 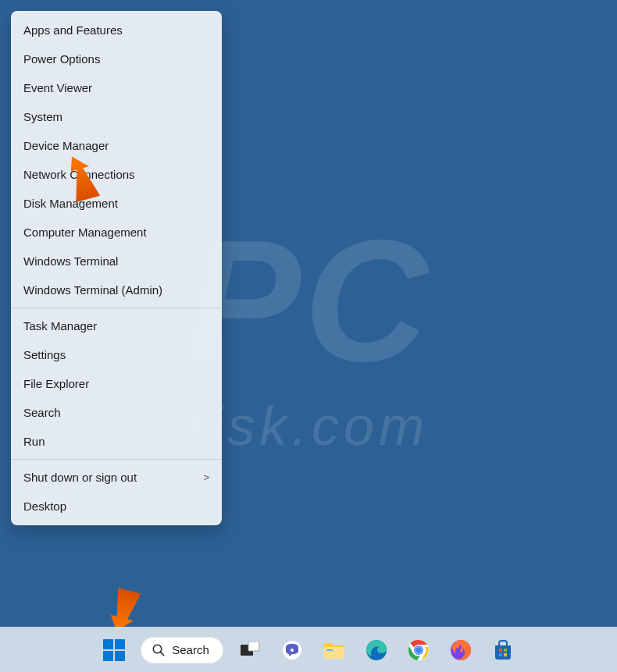 What do you see at coordinates (503, 650) in the screenshot?
I see `microsoft-store-button` at bounding box center [503, 650].